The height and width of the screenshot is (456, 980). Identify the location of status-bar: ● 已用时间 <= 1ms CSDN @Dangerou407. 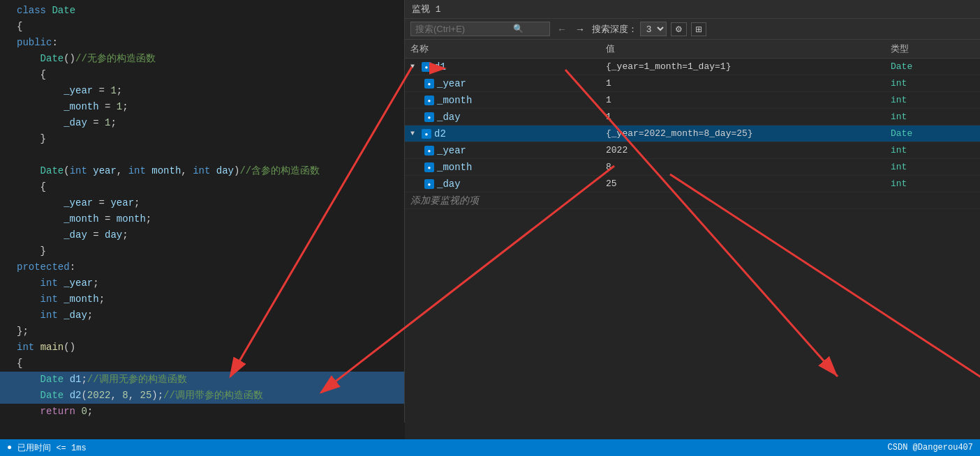
(490, 448).